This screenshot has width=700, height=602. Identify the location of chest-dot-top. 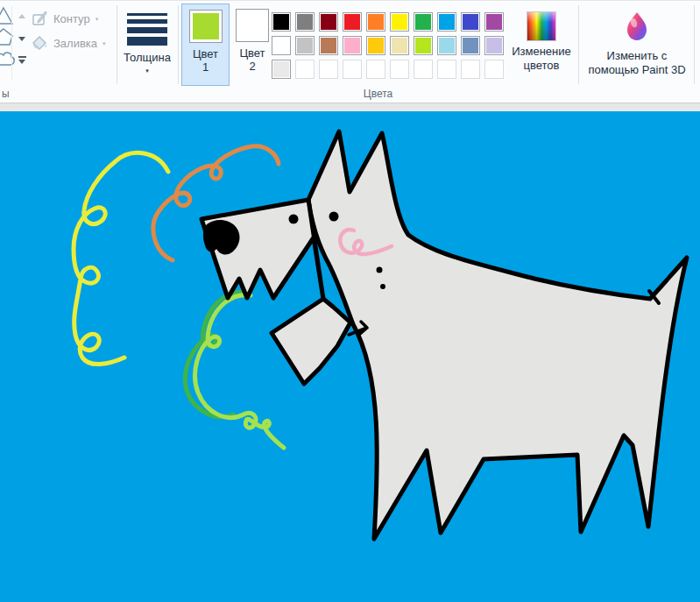
(380, 270).